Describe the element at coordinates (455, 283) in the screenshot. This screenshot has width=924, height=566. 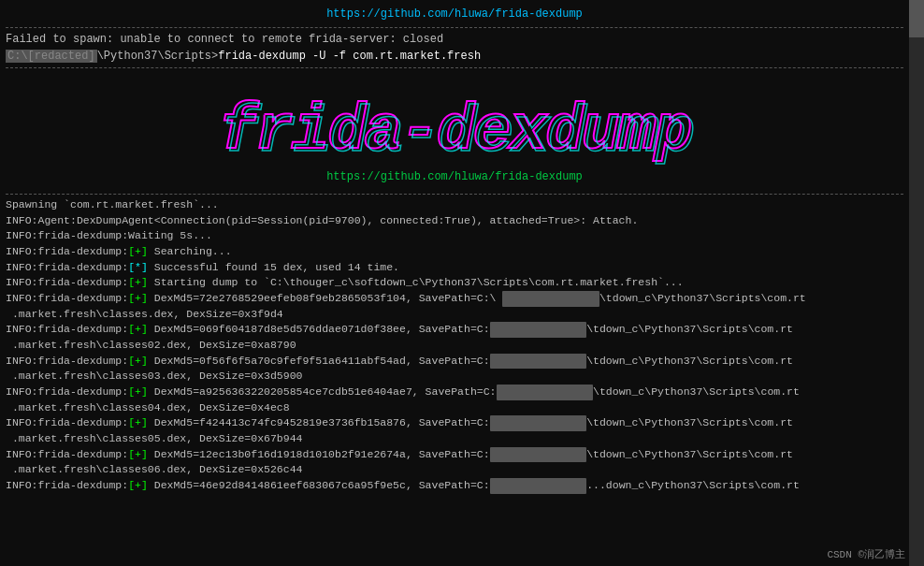
I see `info-line-5: INFO:frida-dexdump:[+] Starting dump to …` at that location.